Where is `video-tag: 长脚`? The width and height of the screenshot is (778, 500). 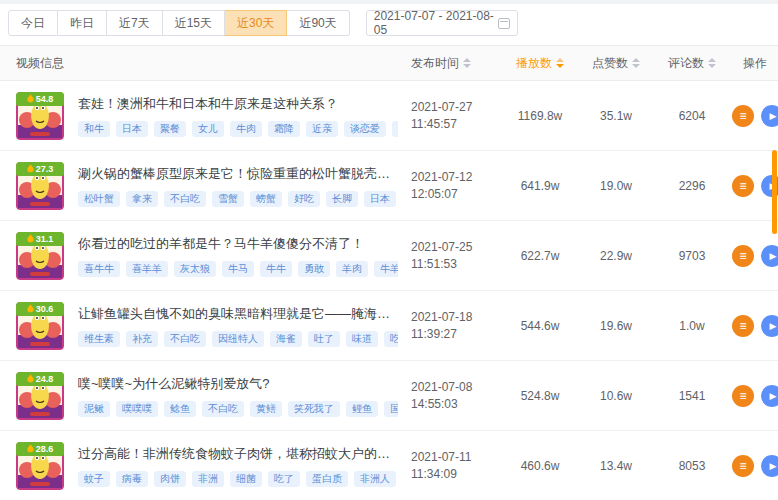 video-tag: 长脚 is located at coordinates (342, 199).